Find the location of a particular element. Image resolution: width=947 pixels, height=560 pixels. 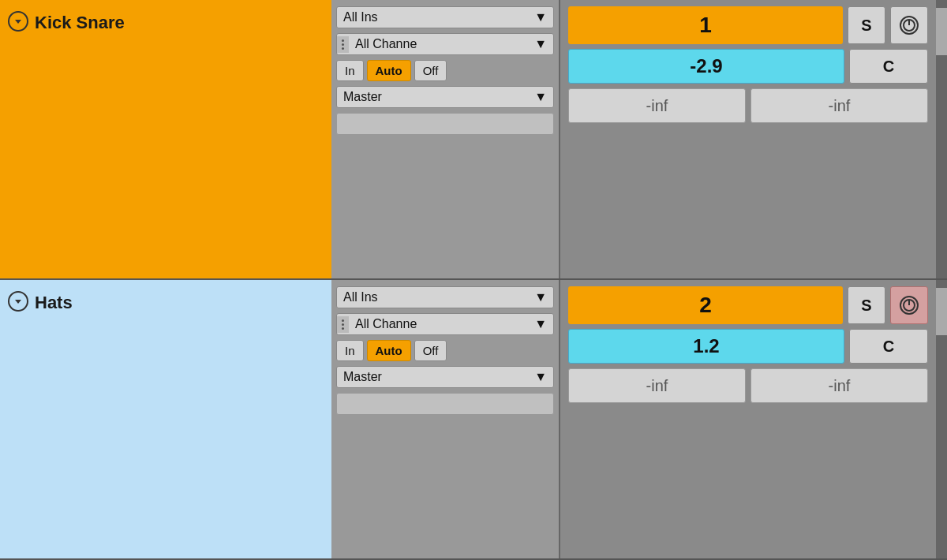

track-controls-kick-snare: All Ins ▼ All Channe ▼ is located at coordinates (446, 139).